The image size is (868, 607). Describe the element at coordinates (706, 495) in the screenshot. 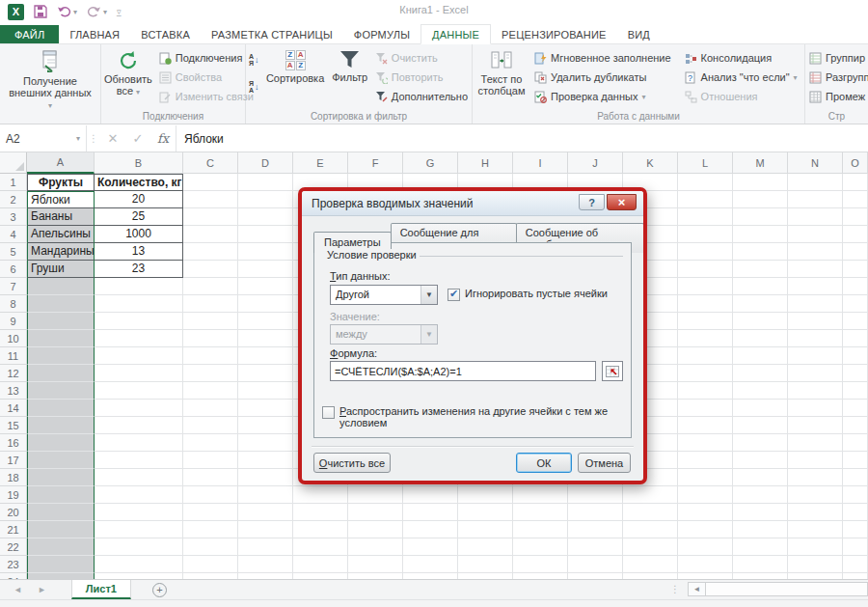

I see `cell-L19` at that location.